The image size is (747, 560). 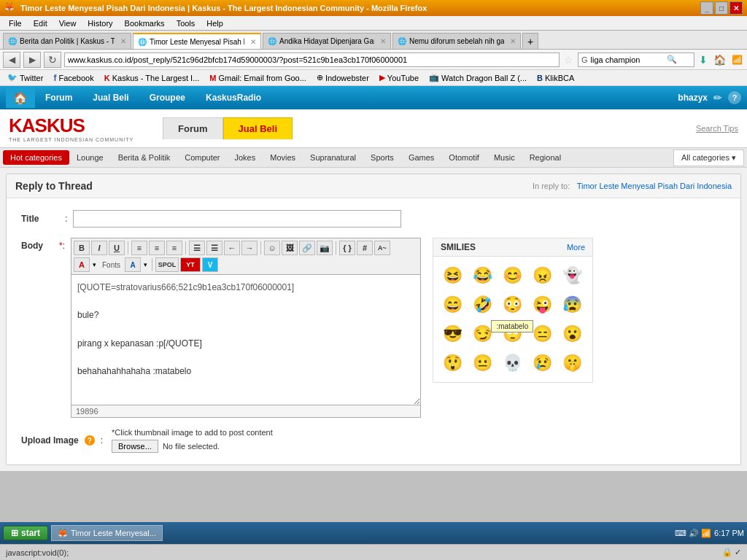 What do you see at coordinates (197, 41) in the screenshot?
I see `tab-1: 🌐 Timor Leste Menyesal Pisah Dari Indone…` at bounding box center [197, 41].